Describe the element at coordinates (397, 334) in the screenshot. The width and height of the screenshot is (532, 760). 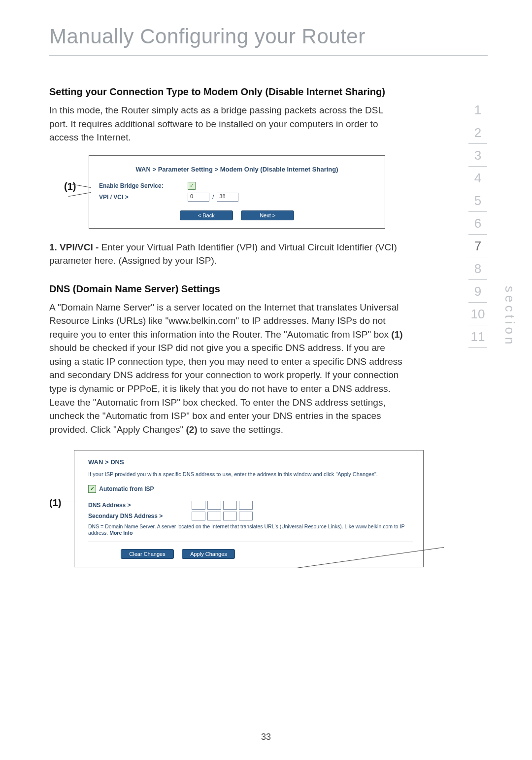
I see `dns-ref-1: (1)` at that location.